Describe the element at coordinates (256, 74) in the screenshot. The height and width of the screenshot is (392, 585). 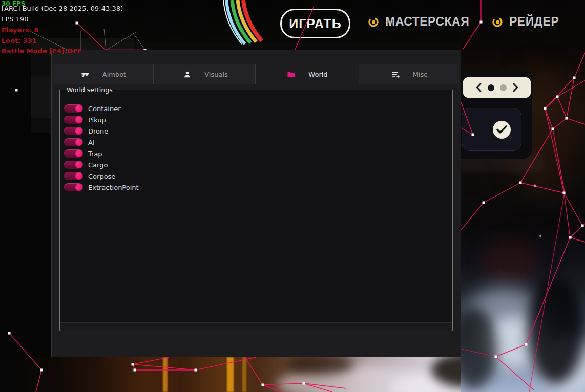
I see `menu-tab-bar: Aimbot Visuals World Misc` at that location.